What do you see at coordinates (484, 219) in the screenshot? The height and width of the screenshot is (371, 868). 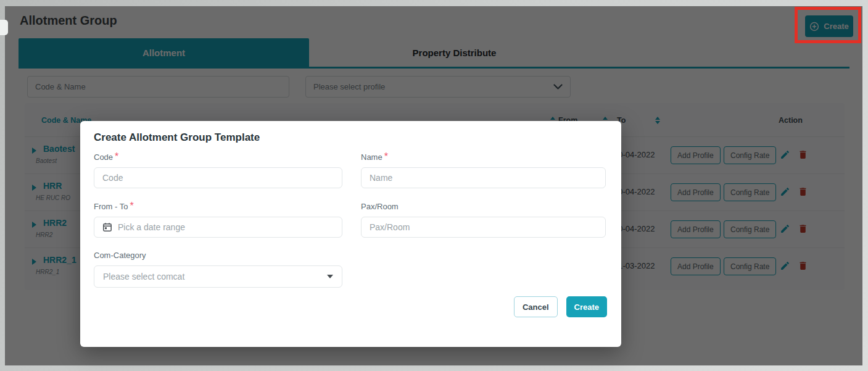 I see `pax-room-field-group: Pax/Room` at bounding box center [484, 219].